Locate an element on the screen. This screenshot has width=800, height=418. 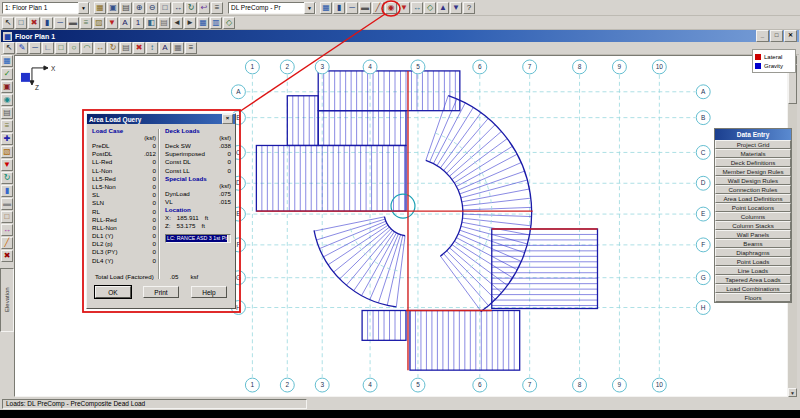
print-button: Print is located at coordinates (161, 292).